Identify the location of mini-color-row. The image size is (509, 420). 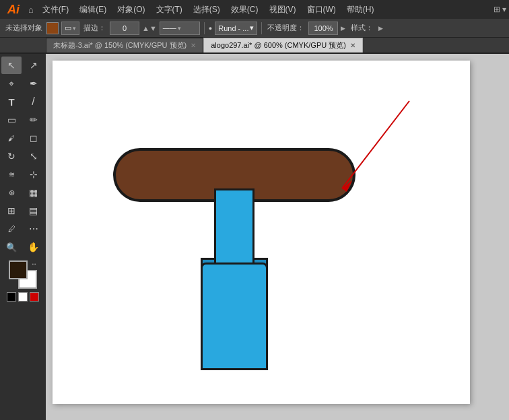
(23, 297).